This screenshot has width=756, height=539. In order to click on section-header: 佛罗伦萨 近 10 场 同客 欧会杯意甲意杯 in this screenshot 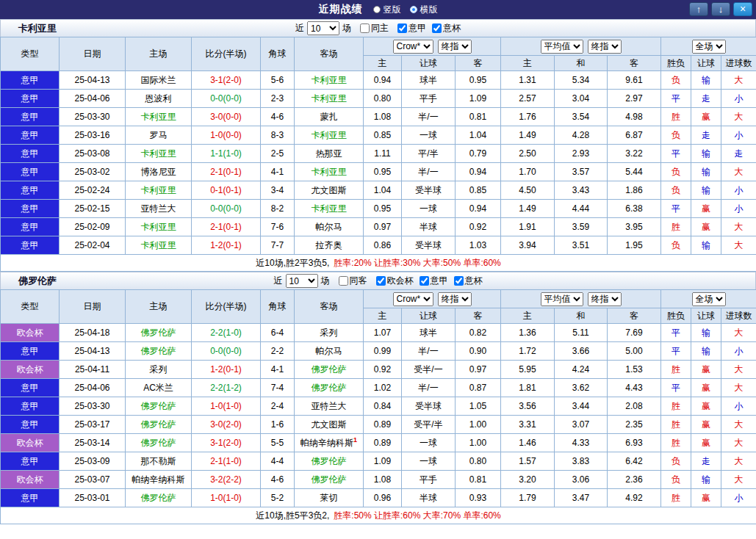, I will do `click(378, 281)`.